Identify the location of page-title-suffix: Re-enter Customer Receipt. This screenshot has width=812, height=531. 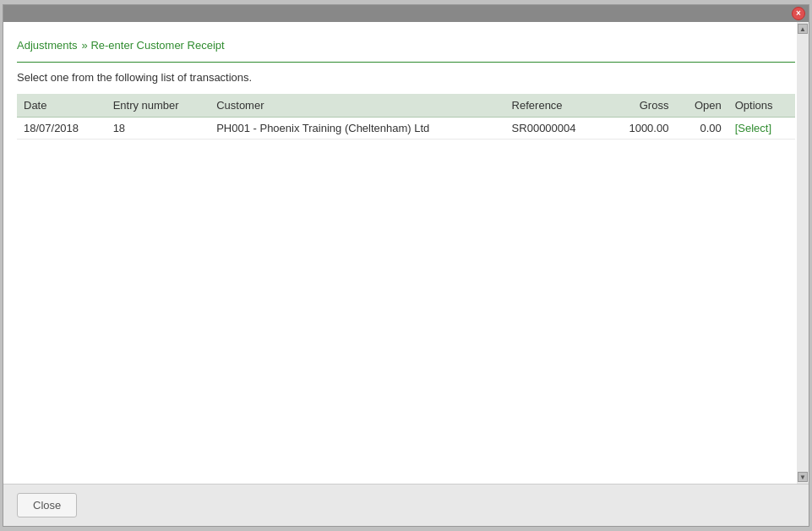
(157, 46).